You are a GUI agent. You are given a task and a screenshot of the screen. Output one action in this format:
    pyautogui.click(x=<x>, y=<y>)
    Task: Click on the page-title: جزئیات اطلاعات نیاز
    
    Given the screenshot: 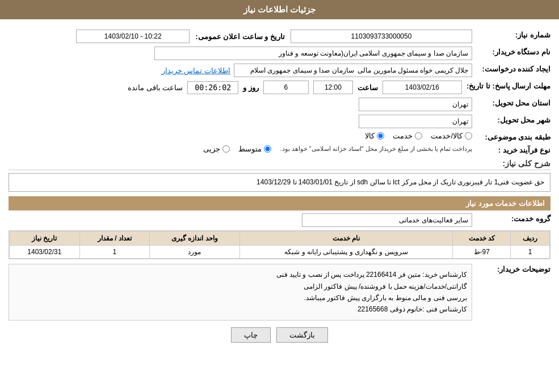 What is the action you would take?
    pyautogui.click(x=279, y=9)
    